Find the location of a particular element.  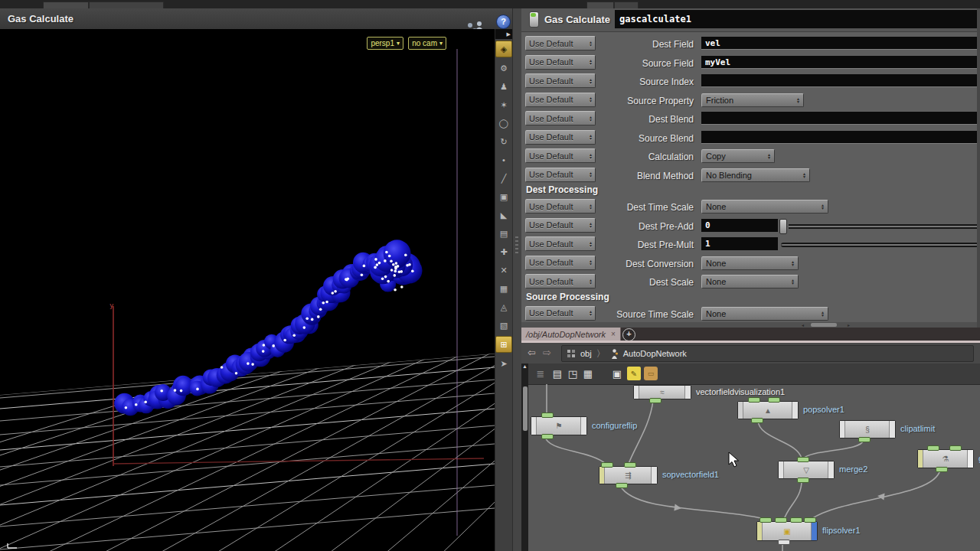

shade-tool-icon: ▧ is located at coordinates (504, 325).